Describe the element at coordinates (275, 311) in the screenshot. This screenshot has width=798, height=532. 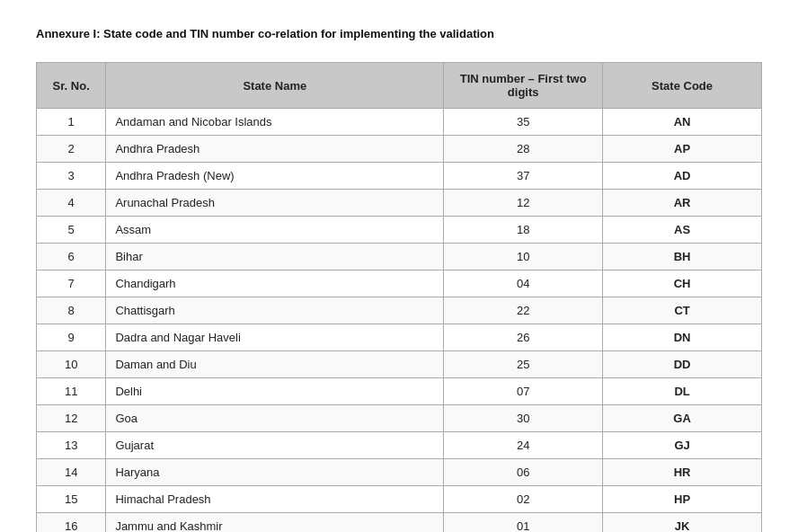
I see `cell-state-name: Chattisgarh` at that location.